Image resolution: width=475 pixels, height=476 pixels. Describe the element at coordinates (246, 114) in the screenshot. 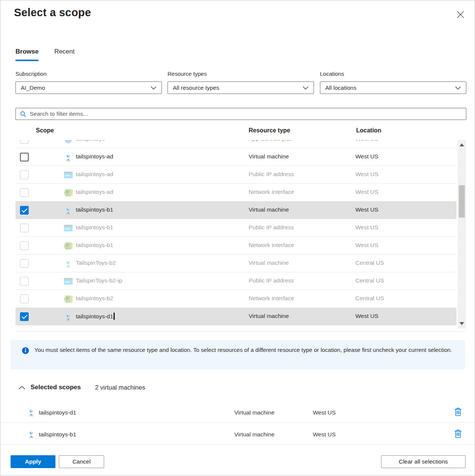

I see `search-input` at that location.